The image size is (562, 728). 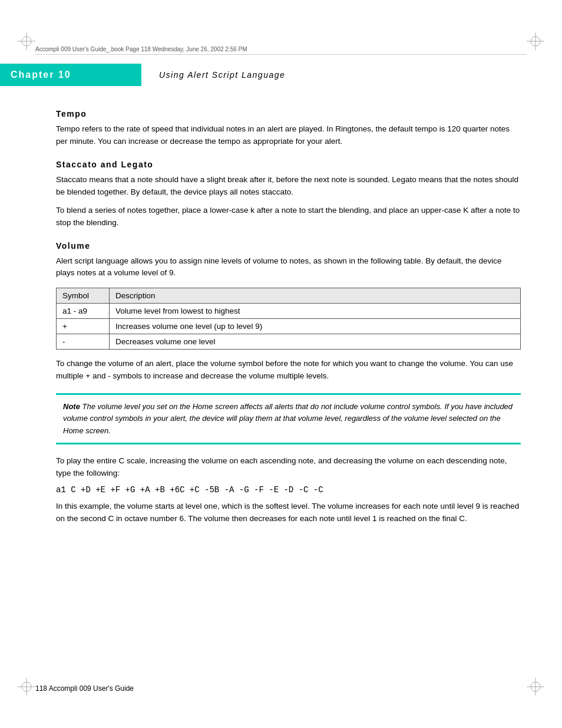 What do you see at coordinates (289, 467) in the screenshot?
I see `example-intro: To play the entire C scale, increasing t…` at bounding box center [289, 467].